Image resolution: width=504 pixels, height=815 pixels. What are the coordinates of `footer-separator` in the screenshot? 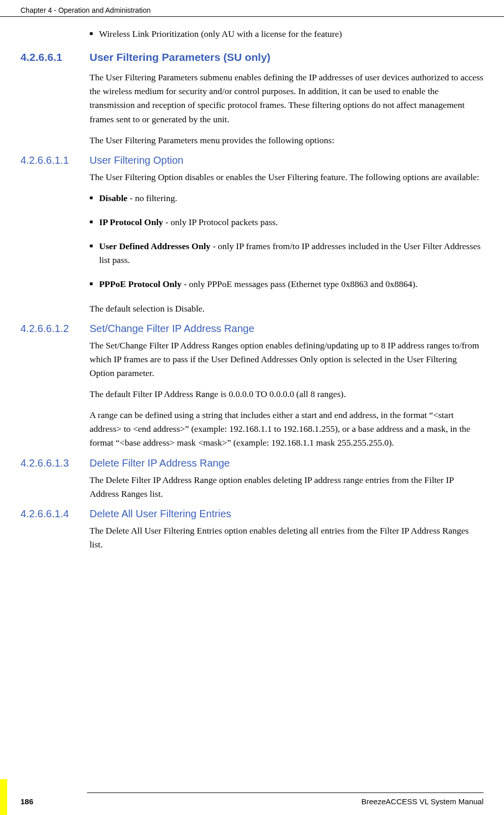 It's located at (286, 793).